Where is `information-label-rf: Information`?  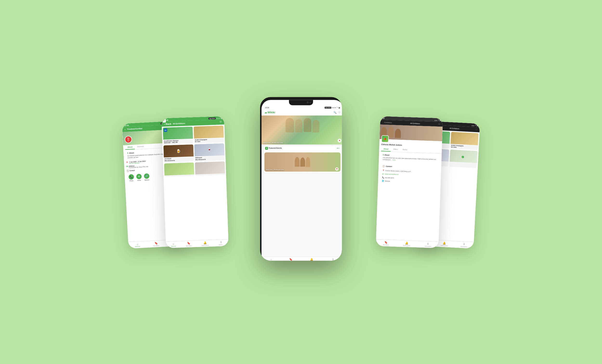 information-label-rf: Information is located at coordinates (464, 247).